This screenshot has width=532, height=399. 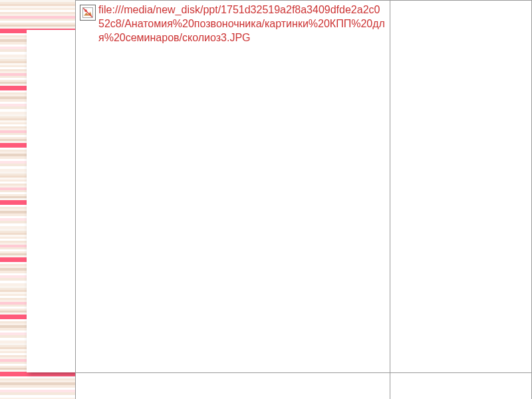 I want to click on empty-cell-right-bottom, so click(x=461, y=386).